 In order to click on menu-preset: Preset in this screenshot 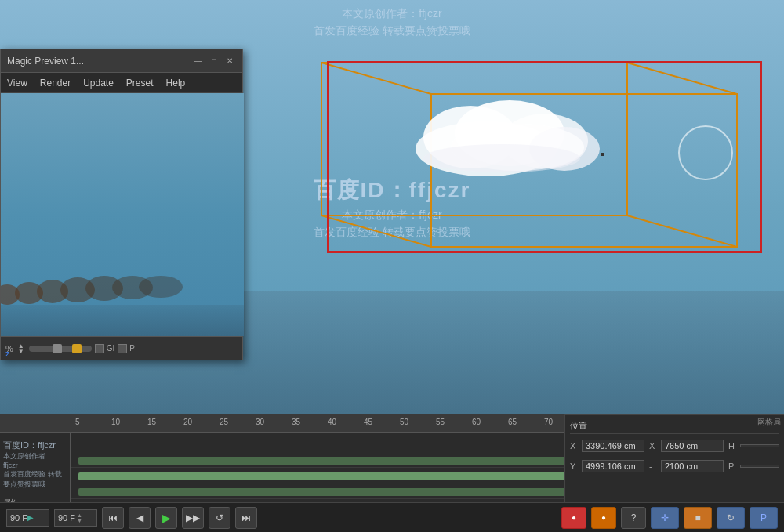, I will do `click(140, 83)`.